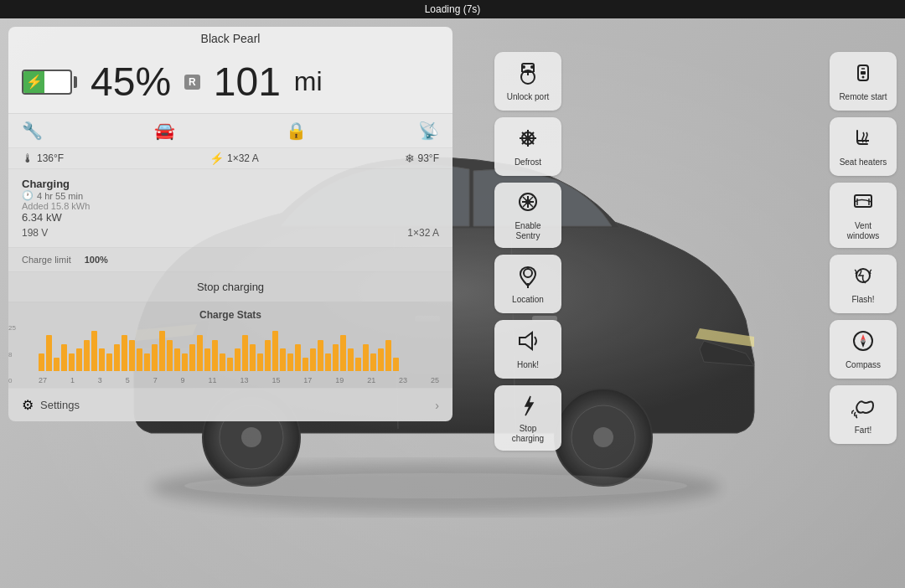 The height and width of the screenshot is (588, 905). I want to click on charging-footer: 198 V 1×32 A, so click(230, 233).